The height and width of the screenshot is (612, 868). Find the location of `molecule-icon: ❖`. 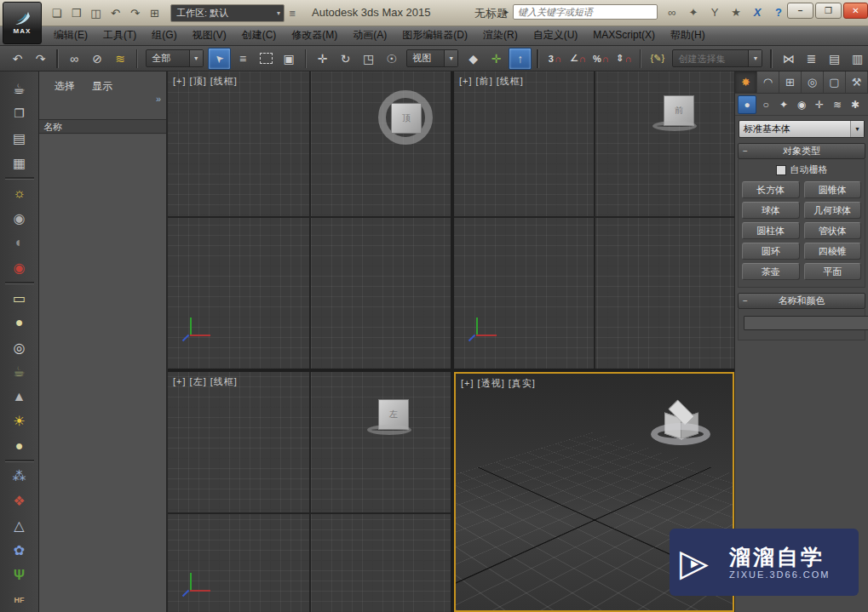

molecule-icon: ❖ is located at coordinates (20, 500).